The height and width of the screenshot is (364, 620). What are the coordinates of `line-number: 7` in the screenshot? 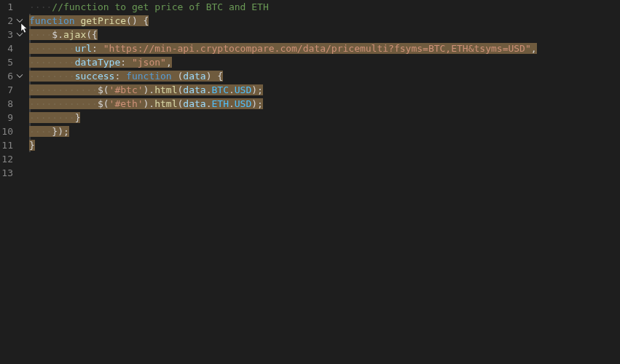 It's located at (13, 90).